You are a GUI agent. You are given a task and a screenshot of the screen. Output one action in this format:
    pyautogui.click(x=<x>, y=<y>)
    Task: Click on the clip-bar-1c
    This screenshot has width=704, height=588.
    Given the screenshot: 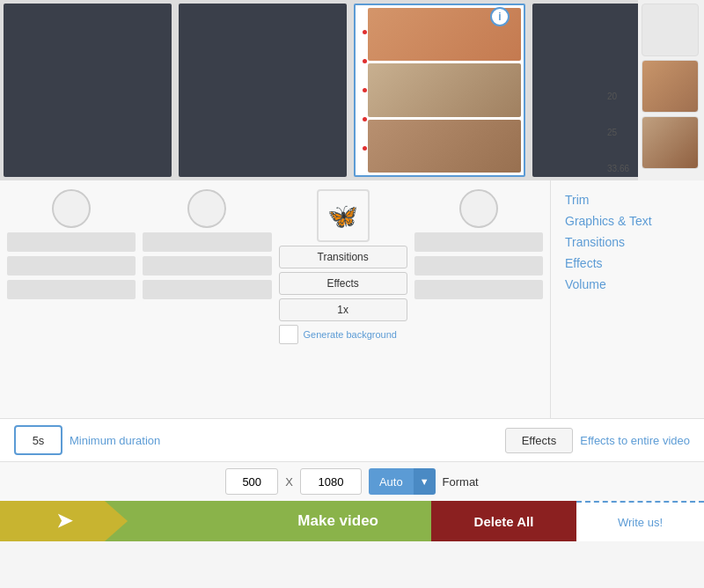 What is the action you would take?
    pyautogui.click(x=71, y=290)
    